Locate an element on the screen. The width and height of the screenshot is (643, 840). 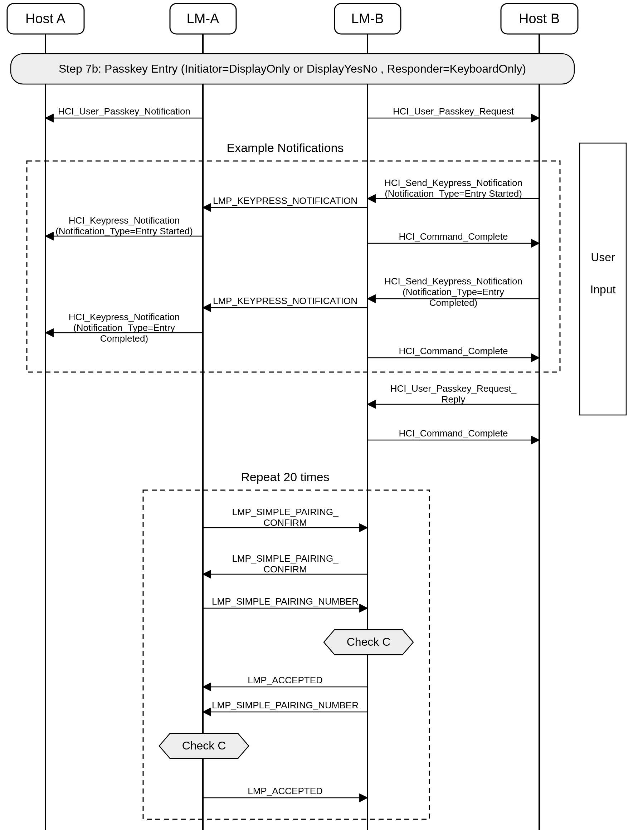
user-input-box: User Input is located at coordinates (603, 279).